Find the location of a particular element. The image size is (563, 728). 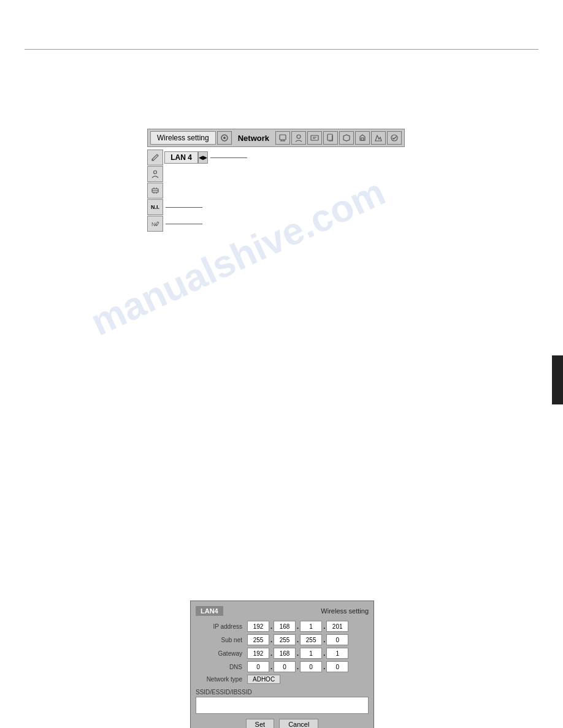

subnet-octet-1: 255 is located at coordinates (258, 640).